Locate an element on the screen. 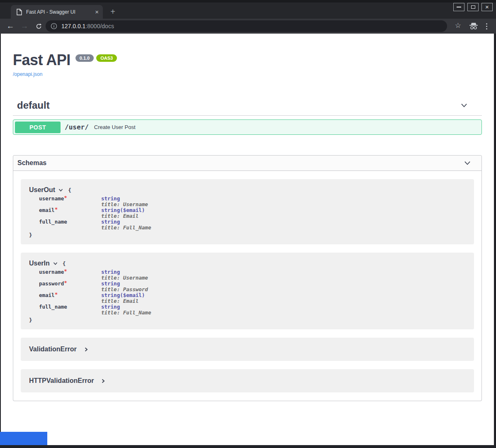 The width and height of the screenshot is (496, 448). close-button: × is located at coordinates (487, 7).